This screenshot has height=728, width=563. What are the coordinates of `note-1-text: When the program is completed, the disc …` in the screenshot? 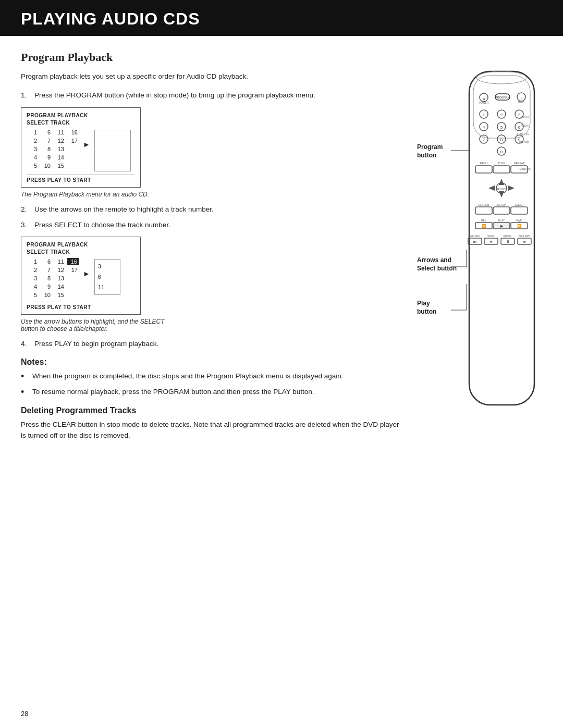 It's located at (188, 377).